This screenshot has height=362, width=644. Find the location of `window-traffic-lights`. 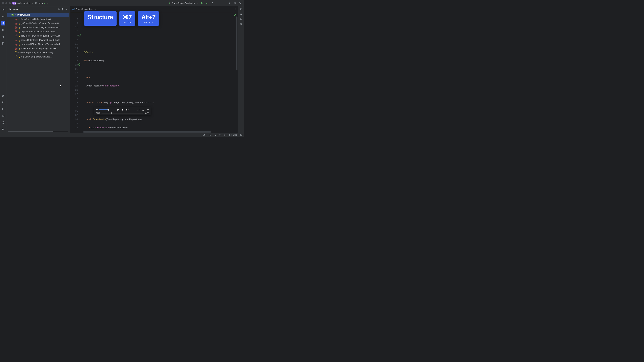

window-traffic-lights is located at coordinates (6, 3).